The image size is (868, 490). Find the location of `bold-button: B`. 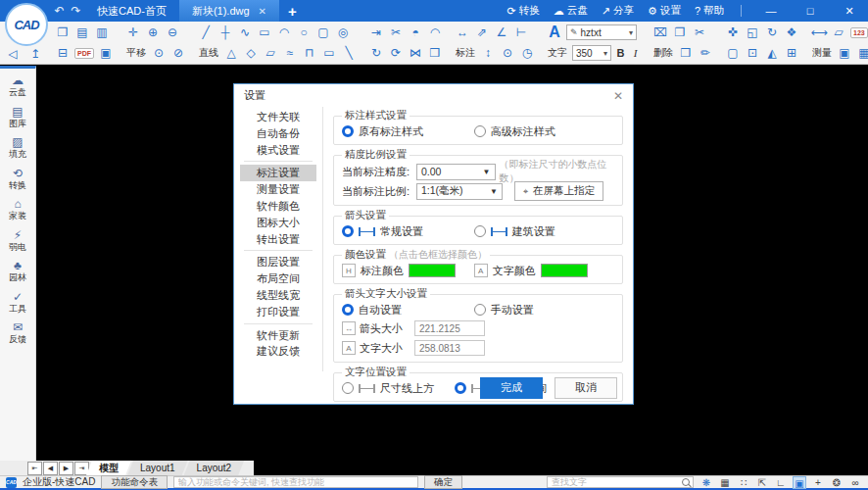

bold-button: B is located at coordinates (621, 53).